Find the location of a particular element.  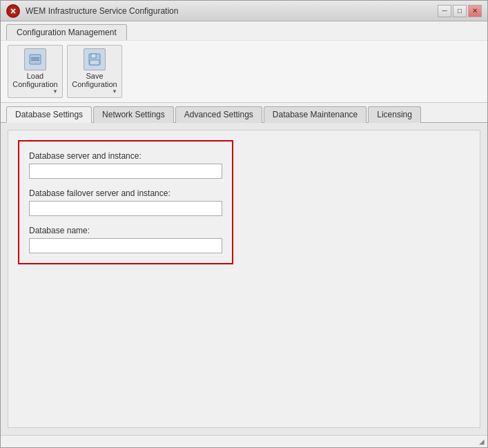

load-corner-arrow: ▼ is located at coordinates (55, 91).